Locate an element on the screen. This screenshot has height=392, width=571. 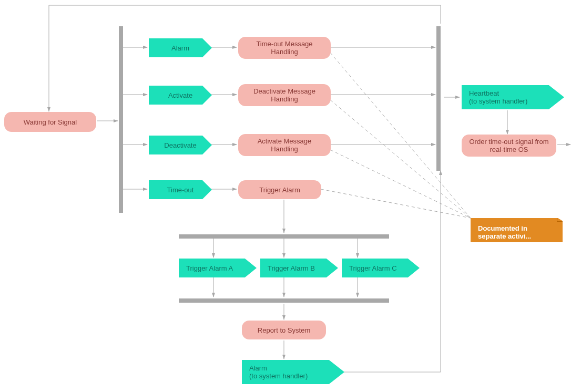
note-node: Documented in separate activi... is located at coordinates (516, 230).